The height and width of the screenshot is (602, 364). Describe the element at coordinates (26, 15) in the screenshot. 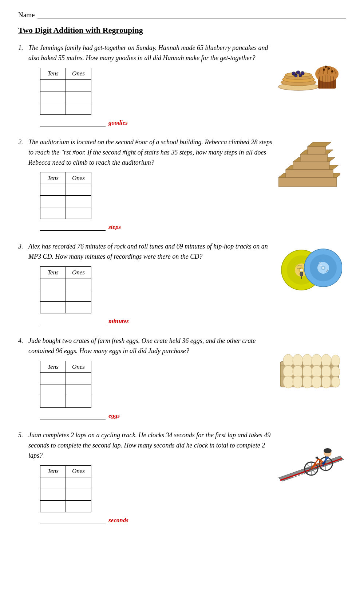

I see `name-label: Name` at that location.